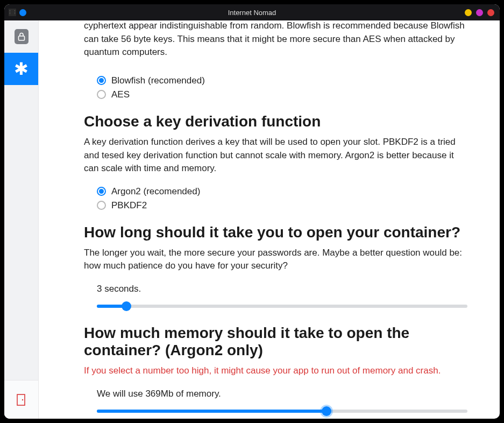  What do you see at coordinates (275, 40) in the screenshot?
I see `cipher-desc-truncated: cyphertext appear indistinguishable from…` at bounding box center [275, 40].